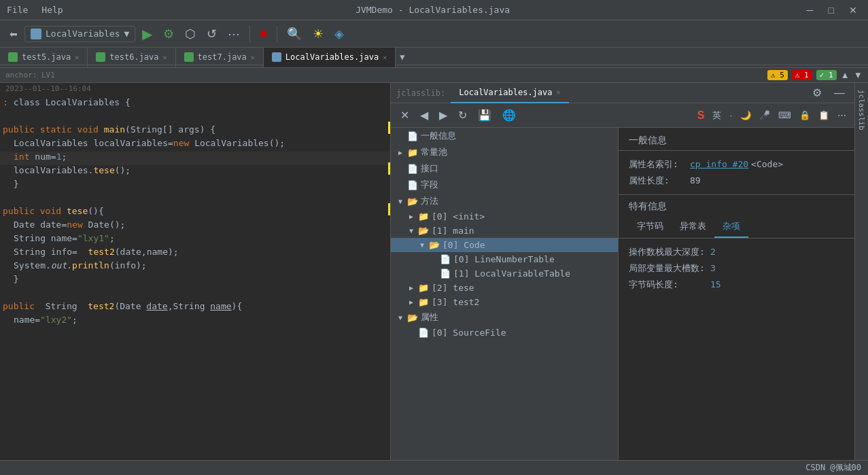  I want to click on prop-value-code-length: 15, so click(716, 284).